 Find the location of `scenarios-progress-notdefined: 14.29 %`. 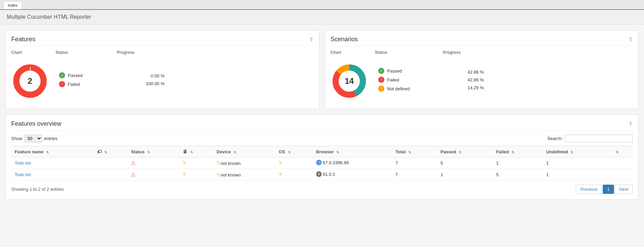

scenarios-progress-notdefined: 14.29 % is located at coordinates (463, 88).